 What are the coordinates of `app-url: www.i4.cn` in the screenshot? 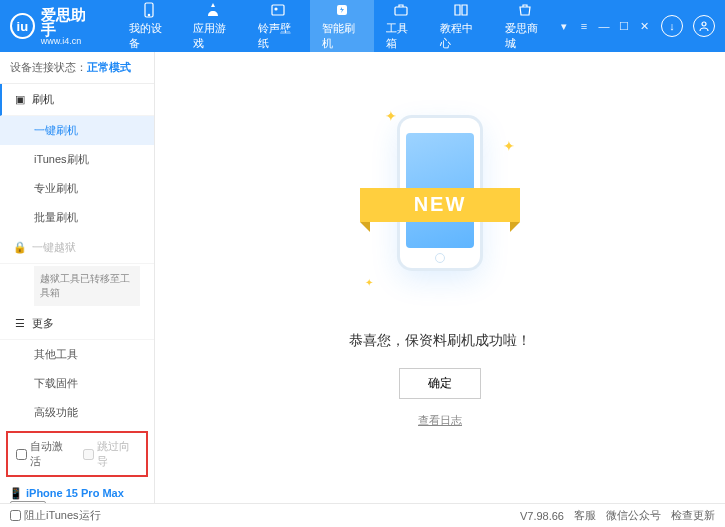 It's located at (69, 42).